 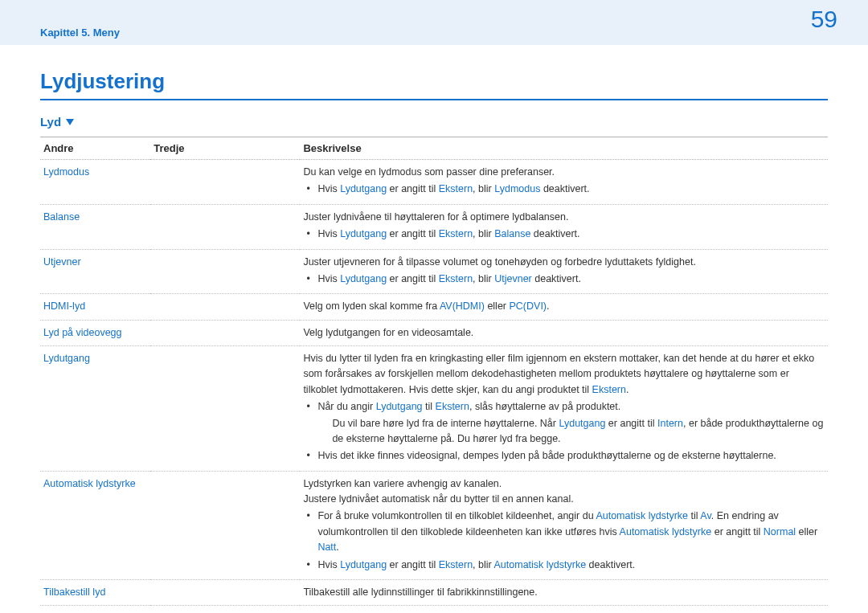 I want to click on row-balanse: Balanse Juster lydnivåene til høyttalere…, so click(x=434, y=227).